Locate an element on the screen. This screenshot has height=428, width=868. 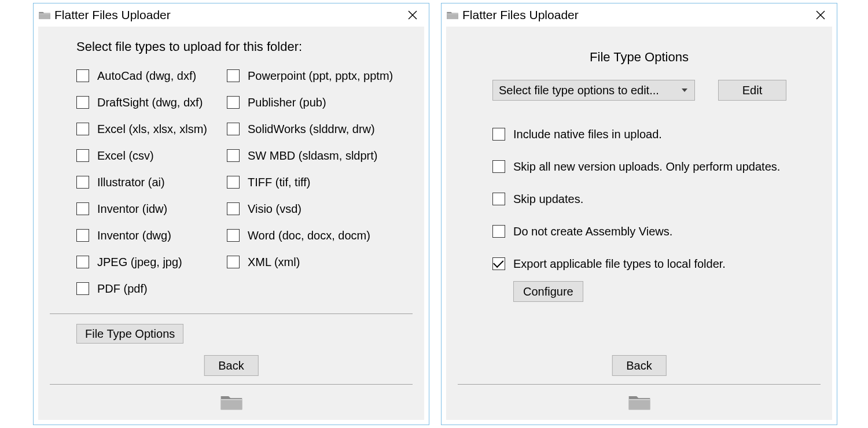
configure-button: Configure is located at coordinates (549, 292).